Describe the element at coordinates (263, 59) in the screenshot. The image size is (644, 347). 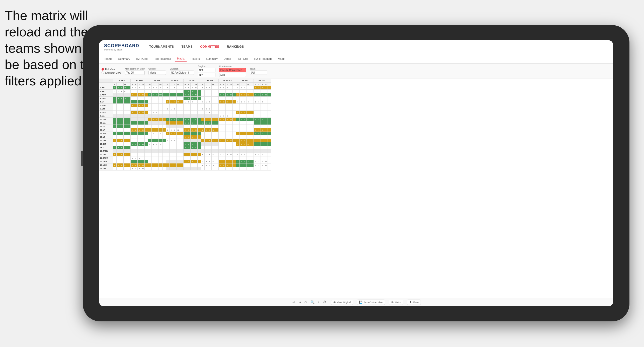
I see `sub-nav-h2h-heatmap2: H2H Heatmap` at that location.